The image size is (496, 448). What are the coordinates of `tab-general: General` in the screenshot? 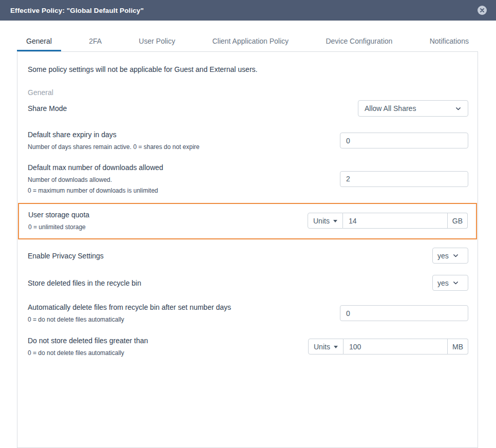 It's located at (39, 42).